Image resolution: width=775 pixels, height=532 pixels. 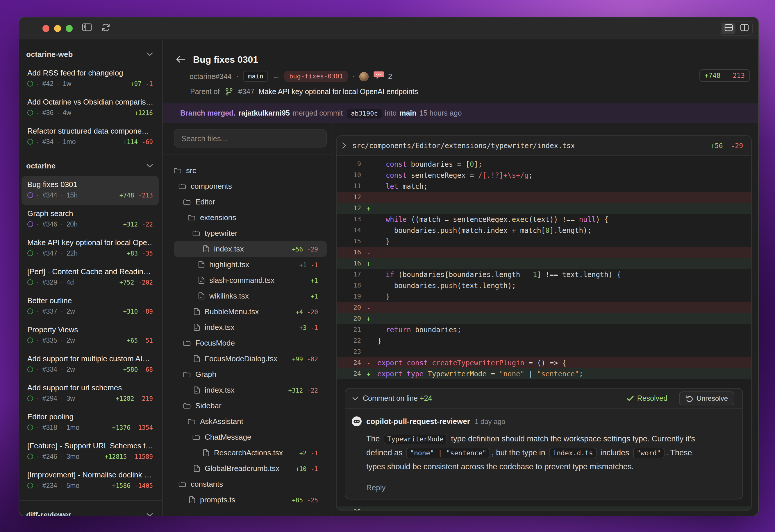 What do you see at coordinates (57, 29) in the screenshot?
I see `minimize-button` at bounding box center [57, 29].